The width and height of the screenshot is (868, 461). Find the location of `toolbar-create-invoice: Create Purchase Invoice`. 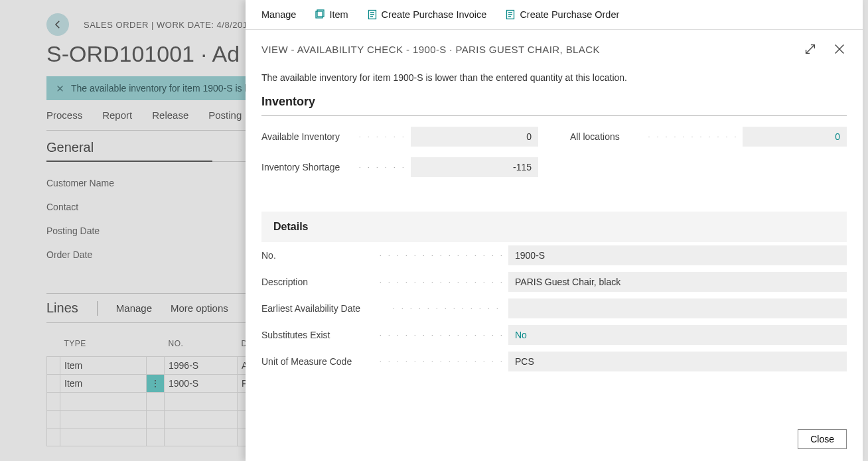

toolbar-create-invoice: Create Purchase Invoice is located at coordinates (427, 15).